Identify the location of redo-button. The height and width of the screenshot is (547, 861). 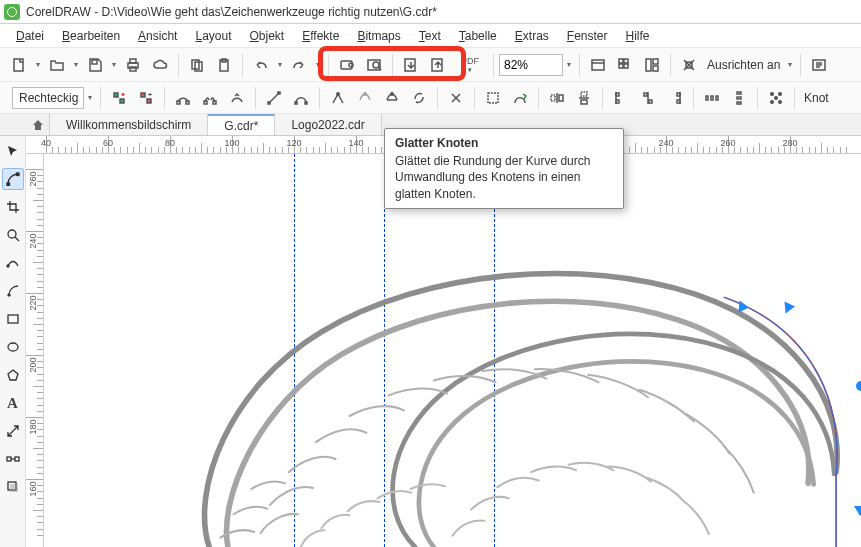
(299, 65).